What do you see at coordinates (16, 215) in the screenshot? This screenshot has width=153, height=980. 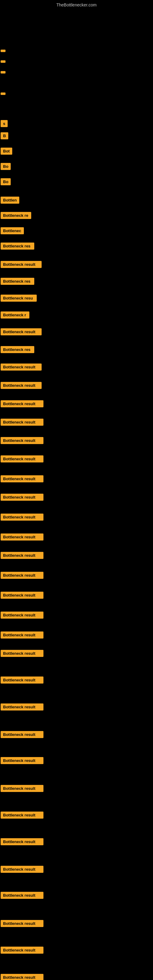 I see `bottleneck-bar: Bottleneck re` at bounding box center [16, 215].